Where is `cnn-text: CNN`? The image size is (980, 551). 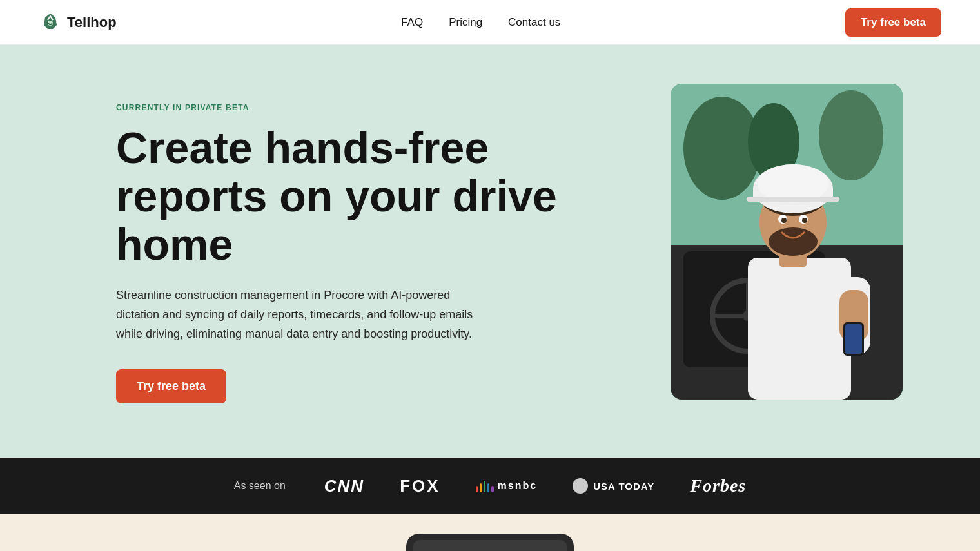
cnn-text: CNN is located at coordinates (344, 486).